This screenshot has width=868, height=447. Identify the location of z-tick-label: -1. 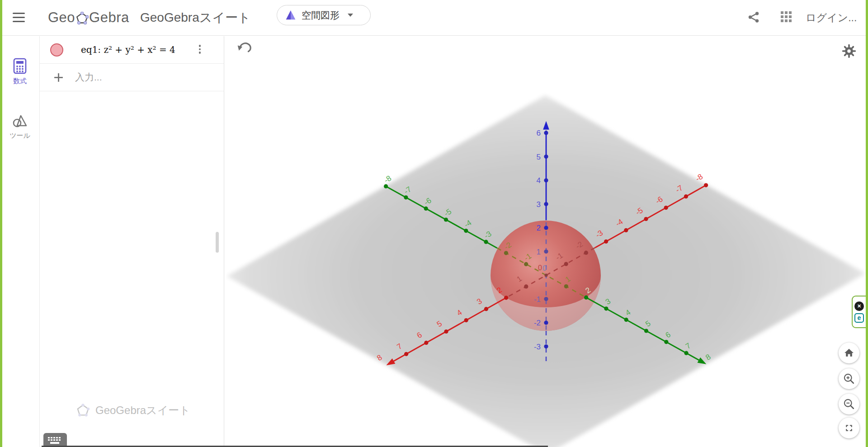
(537, 299).